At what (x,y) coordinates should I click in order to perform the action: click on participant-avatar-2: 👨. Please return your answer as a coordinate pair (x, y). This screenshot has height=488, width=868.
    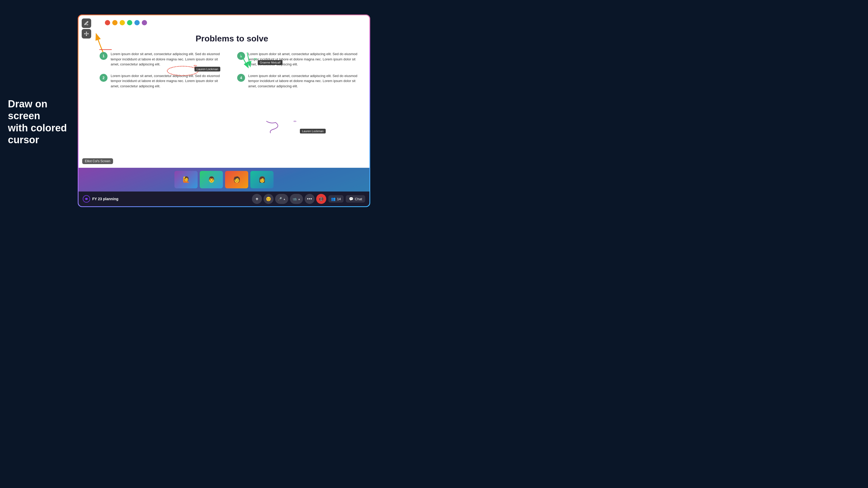
    Looking at the image, I should click on (212, 179).